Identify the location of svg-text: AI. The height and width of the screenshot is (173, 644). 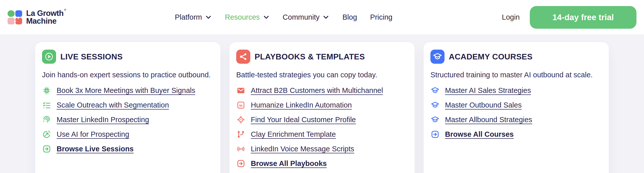
(47, 91).